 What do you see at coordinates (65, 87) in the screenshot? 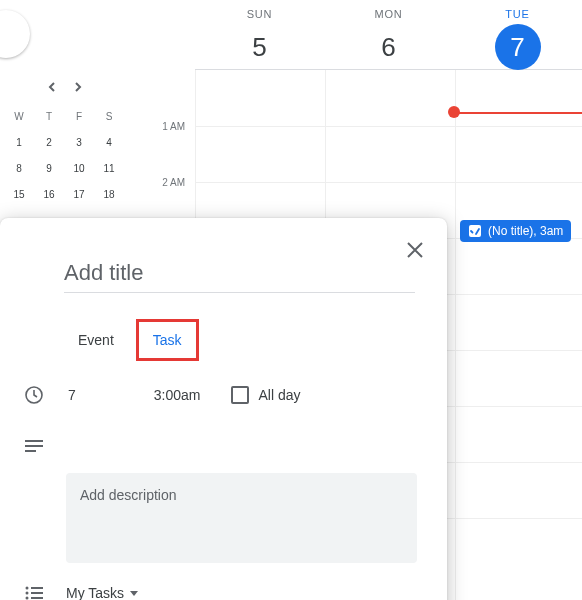
I see `mini-calendar-nav` at bounding box center [65, 87].